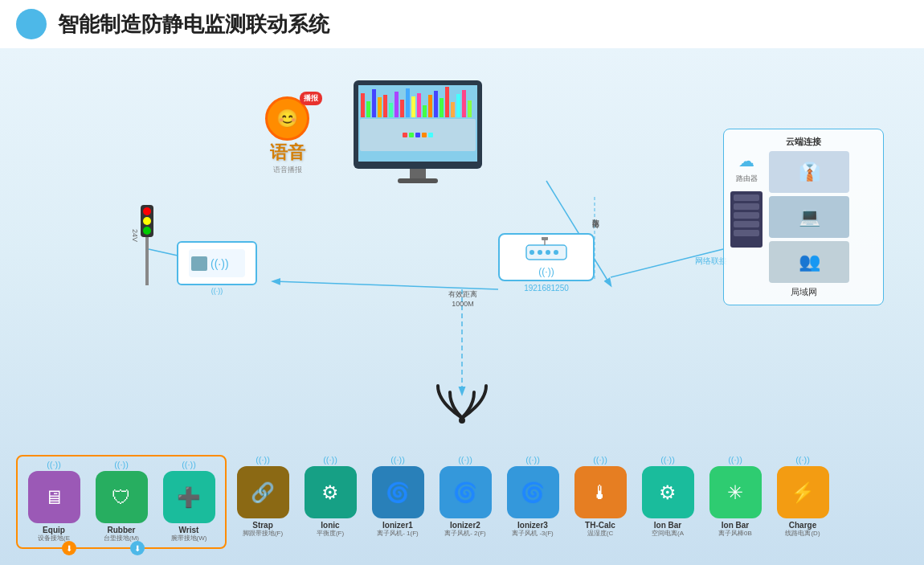  I want to click on small-router-signal: ((·)), so click(217, 291).